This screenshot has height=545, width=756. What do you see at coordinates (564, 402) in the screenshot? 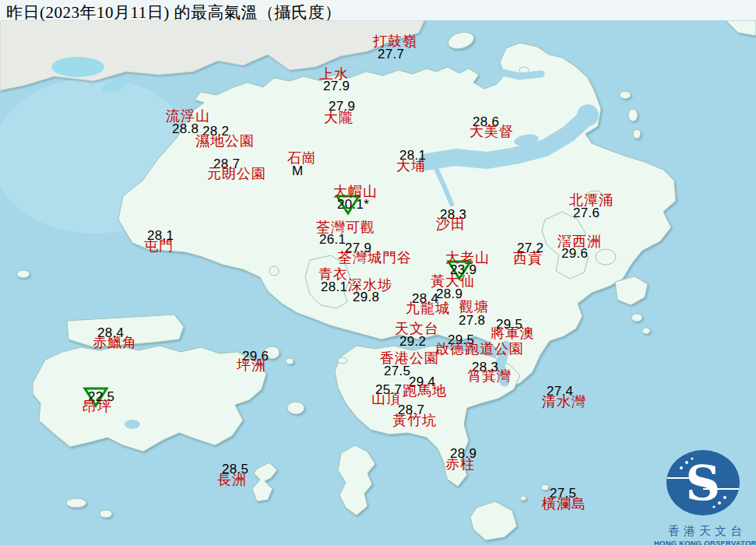
I see `station-name: 清水灣` at bounding box center [564, 402].